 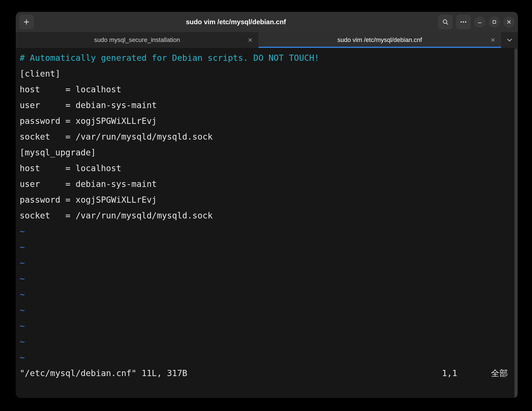 What do you see at coordinates (380, 40) in the screenshot?
I see `tab-1: sudo vim /etc/mysql/debian.cnf` at bounding box center [380, 40].